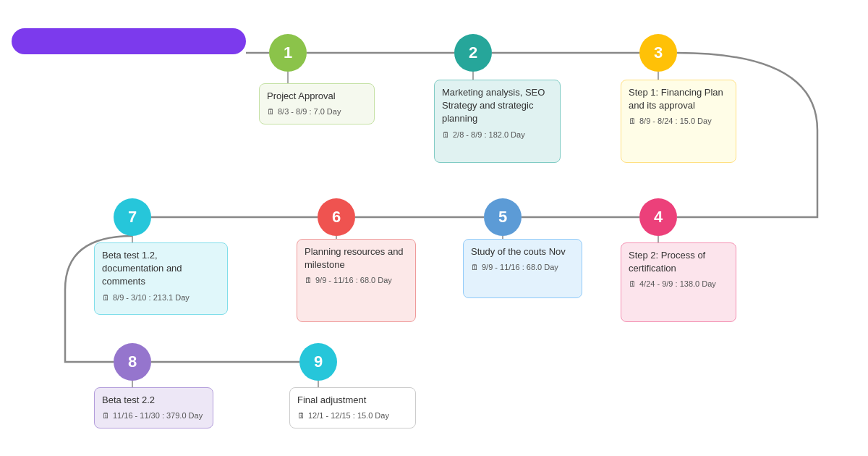 The width and height of the screenshot is (868, 456). I want to click on step-date-1: 🗓8/3 - 8/9 : 7.0 Day, so click(317, 111).